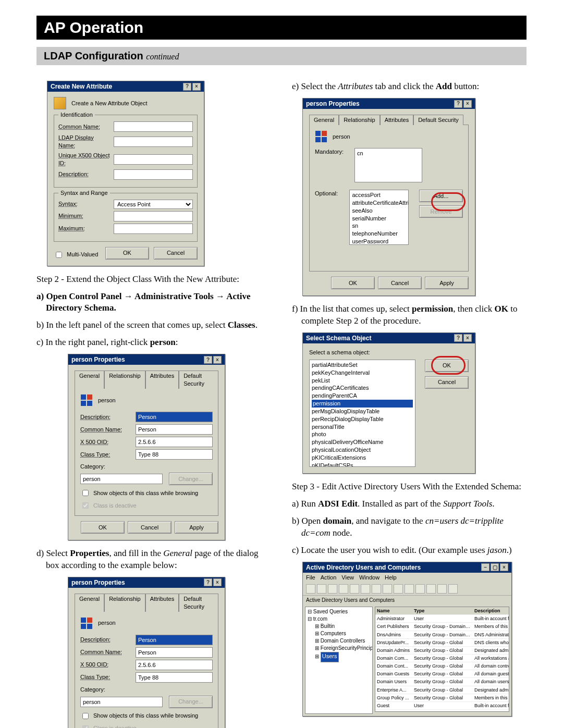 Image resolution: width=563 pixels, height=728 pixels. What do you see at coordinates (379, 233) in the screenshot?
I see `list-item: telephoneNumber` at bounding box center [379, 233].